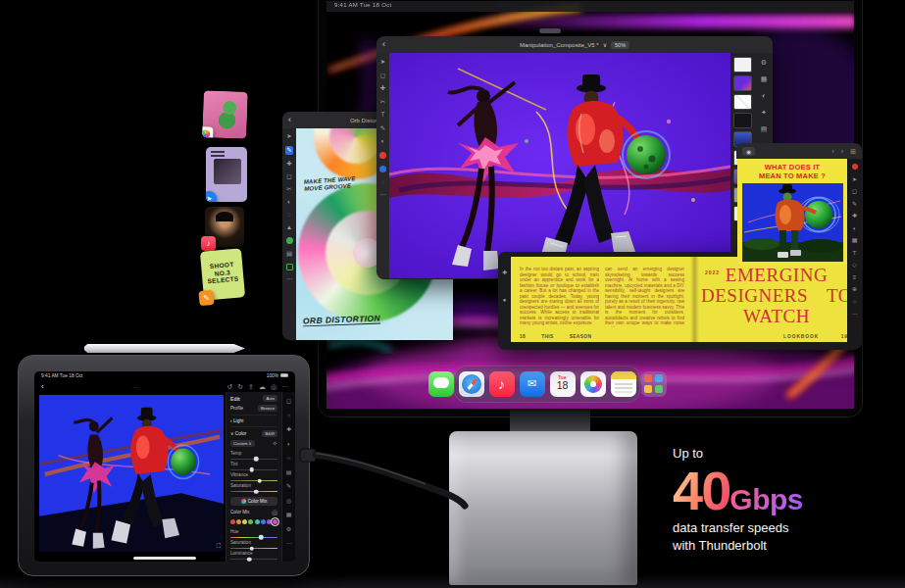 This screenshot has width=905, height=588. Describe the element at coordinates (289, 514) in the screenshot. I see `geometry-icon: ▦` at that location.